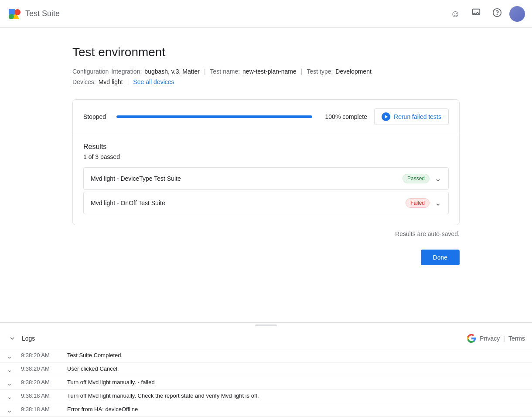  What do you see at coordinates (95, 355) in the screenshot?
I see `log-message-0: Test Suite Completed.` at bounding box center [95, 355].